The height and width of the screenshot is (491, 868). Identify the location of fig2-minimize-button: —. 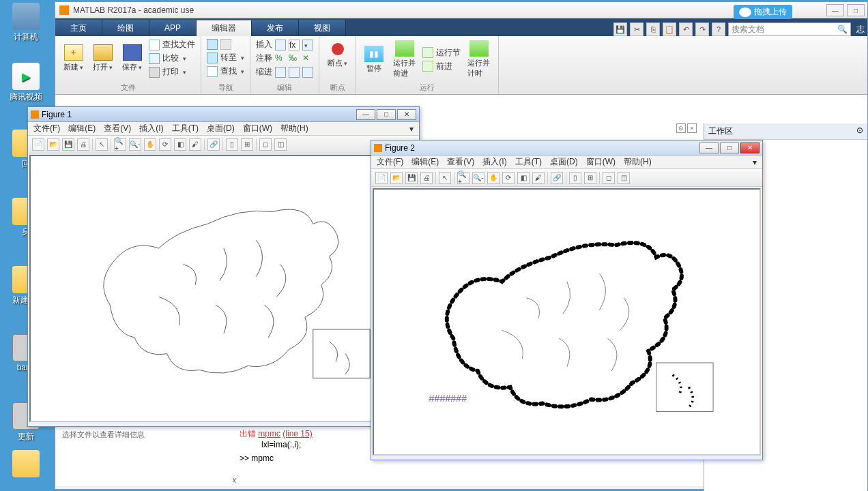
(709, 148).